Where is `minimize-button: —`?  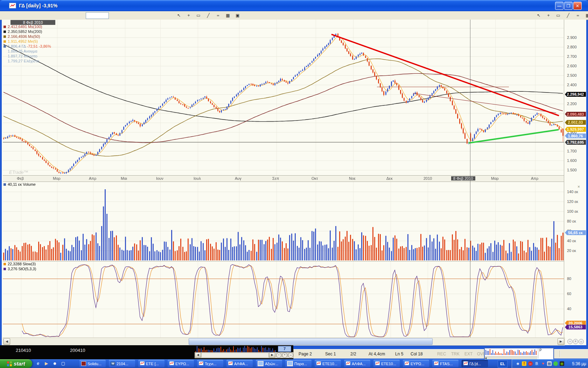 minimize-button: — is located at coordinates (559, 6).